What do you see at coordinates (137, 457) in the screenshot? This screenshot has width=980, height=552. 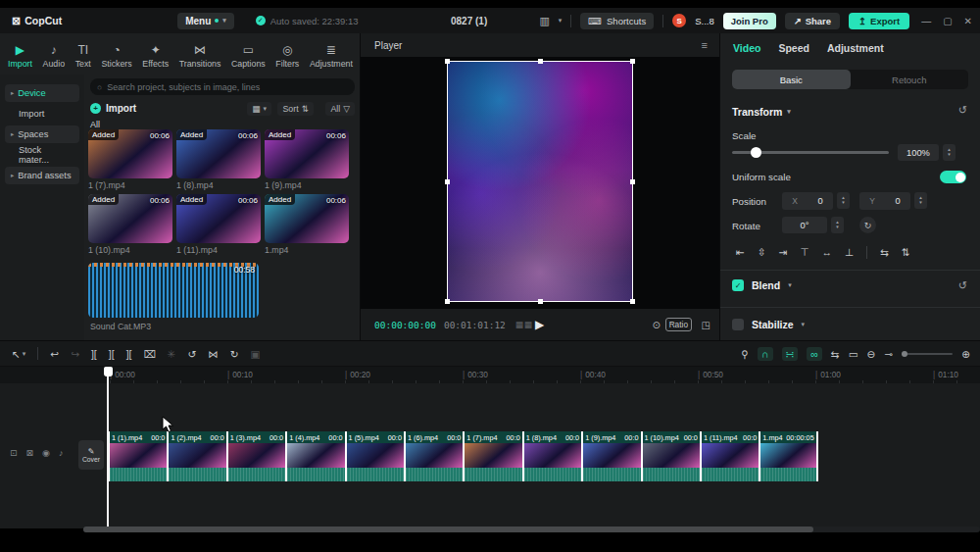 I see `1 (1).mp4: 1 (1).mp4 00:0` at bounding box center [137, 457].